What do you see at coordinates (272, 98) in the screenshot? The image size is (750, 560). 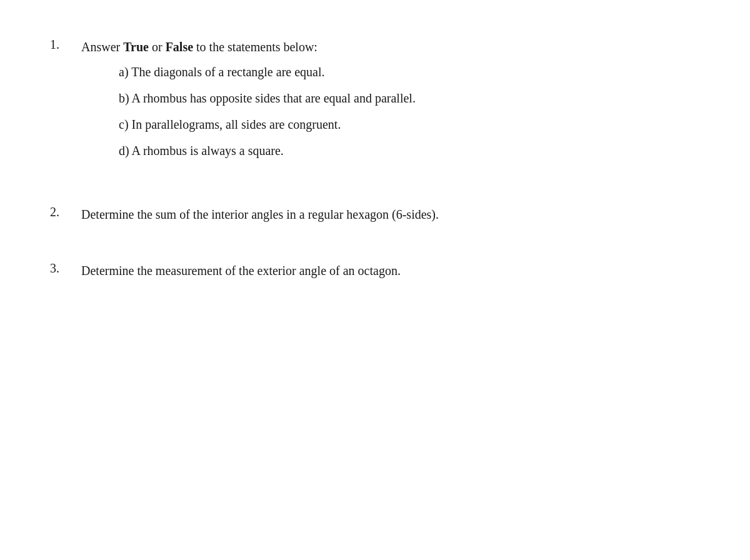 I see `sub-question-b-text: A rhombus has opposite sides that are eq…` at bounding box center [272, 98].